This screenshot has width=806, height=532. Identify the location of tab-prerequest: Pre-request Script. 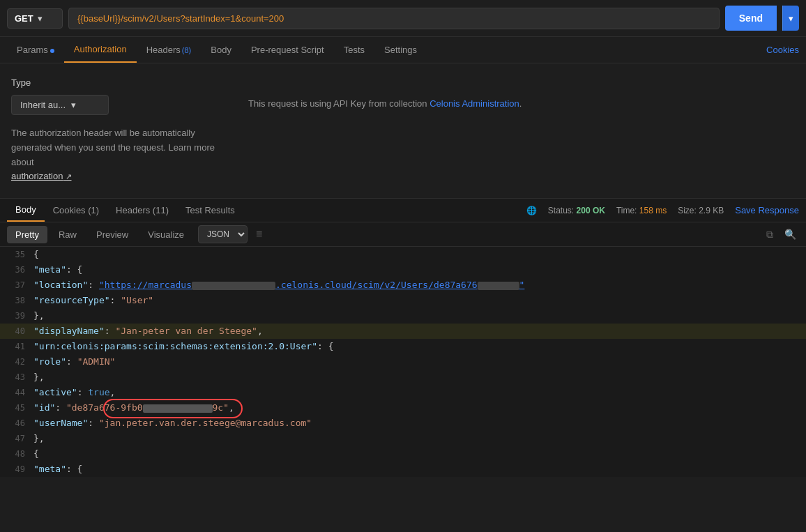
(287, 50).